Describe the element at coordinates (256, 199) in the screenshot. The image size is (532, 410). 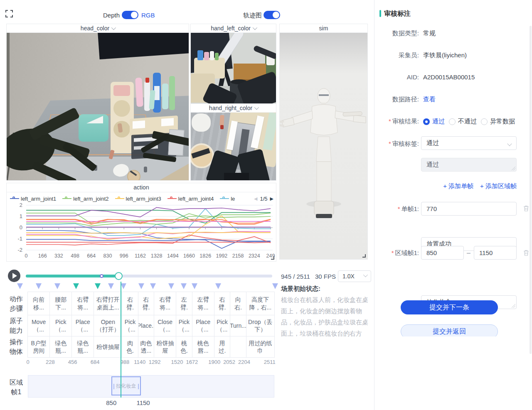
I see `legend-prev-icon: ◀` at that location.